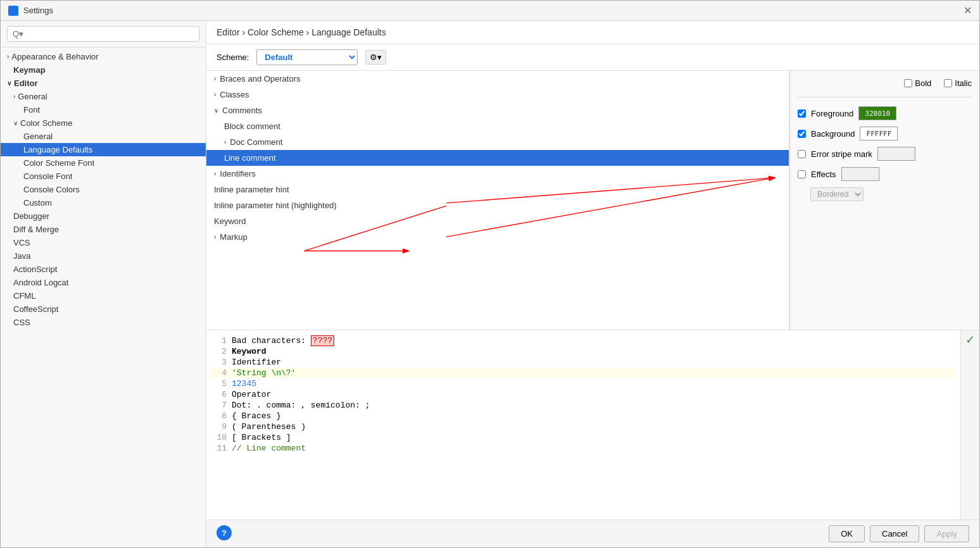 The image size is (980, 548). I want to click on line-content: { Braces }, so click(256, 416).